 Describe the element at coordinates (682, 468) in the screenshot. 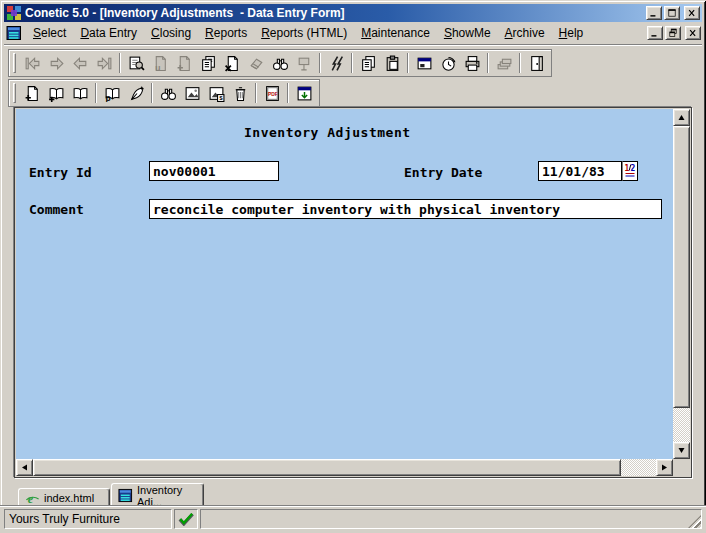

I see `scrollbar-corner` at that location.